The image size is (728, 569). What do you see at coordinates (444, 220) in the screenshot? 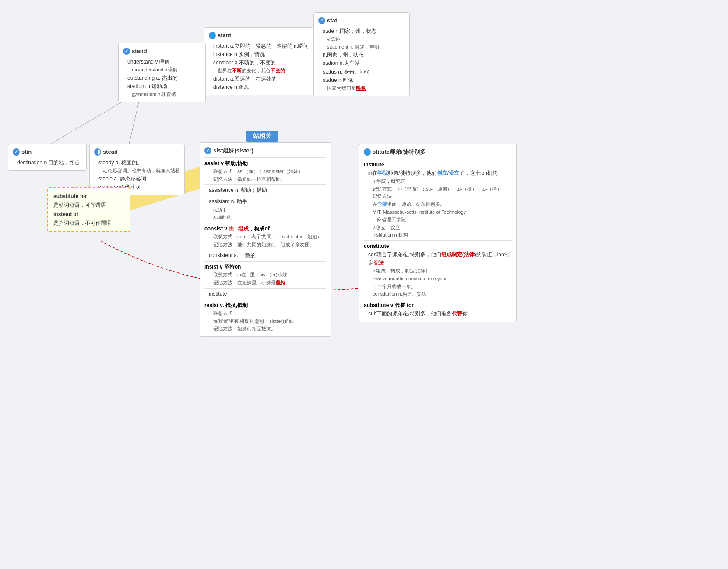
I see `stitute-inst-7: 麻省理工学院` at bounding box center [444, 220].